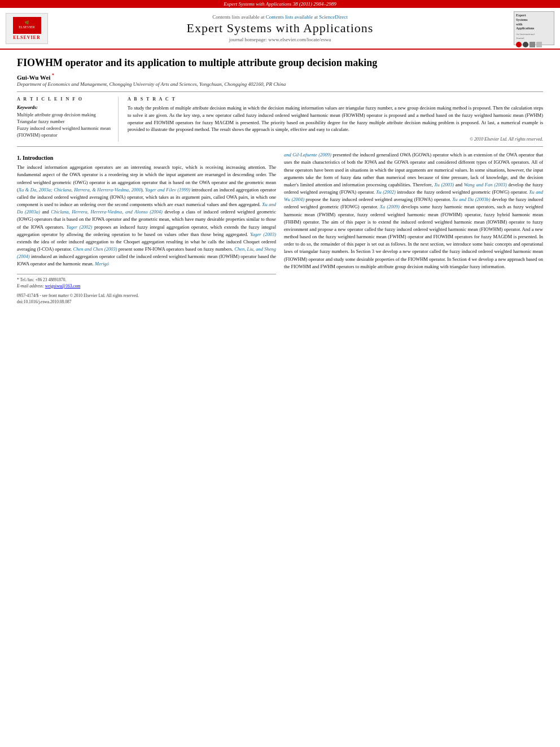 Image resolution: width=560 pixels, height=747 pixels. I want to click on abstract-title: A B S T R A C T, so click(335, 99).